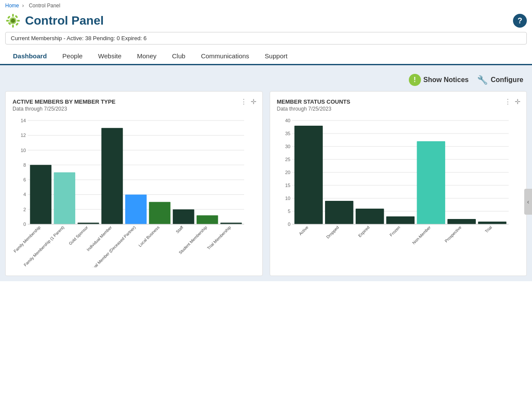 The height and width of the screenshot is (403, 532). Describe the element at coordinates (149, 236) in the screenshot. I see `bar-label: Local Business` at that location.